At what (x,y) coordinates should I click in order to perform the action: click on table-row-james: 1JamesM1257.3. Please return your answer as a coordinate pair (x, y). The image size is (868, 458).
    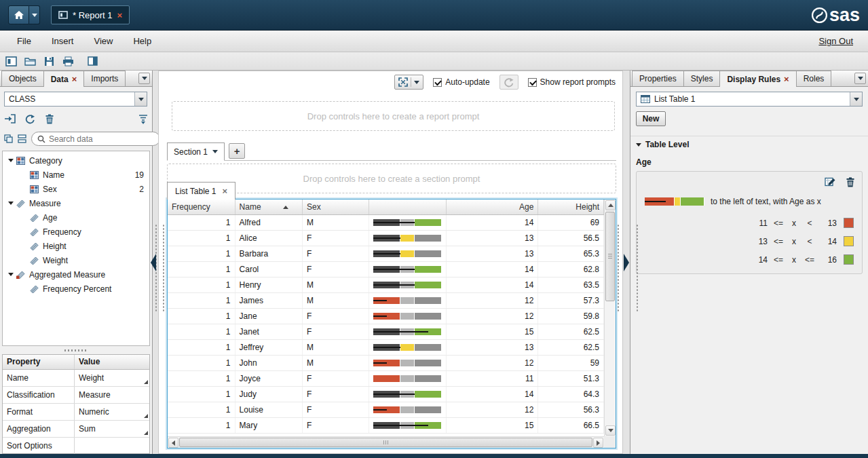
    Looking at the image, I should click on (385, 301).